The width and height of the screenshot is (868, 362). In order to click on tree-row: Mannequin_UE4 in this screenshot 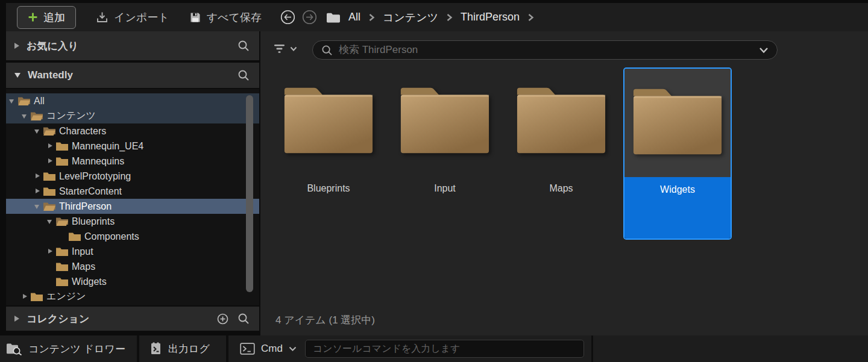, I will do `click(133, 146)`.